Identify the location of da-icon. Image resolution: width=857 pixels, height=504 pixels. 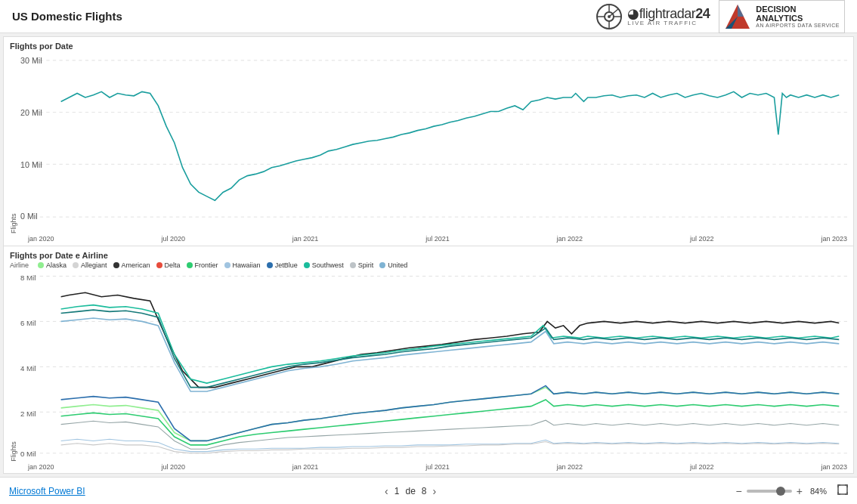
(738, 17).